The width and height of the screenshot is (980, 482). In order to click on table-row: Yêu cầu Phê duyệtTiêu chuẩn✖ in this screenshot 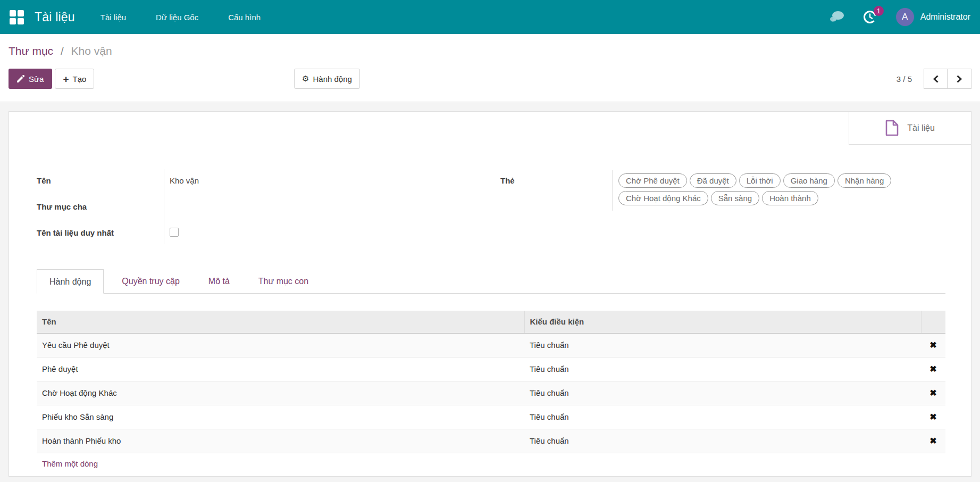, I will do `click(491, 345)`.